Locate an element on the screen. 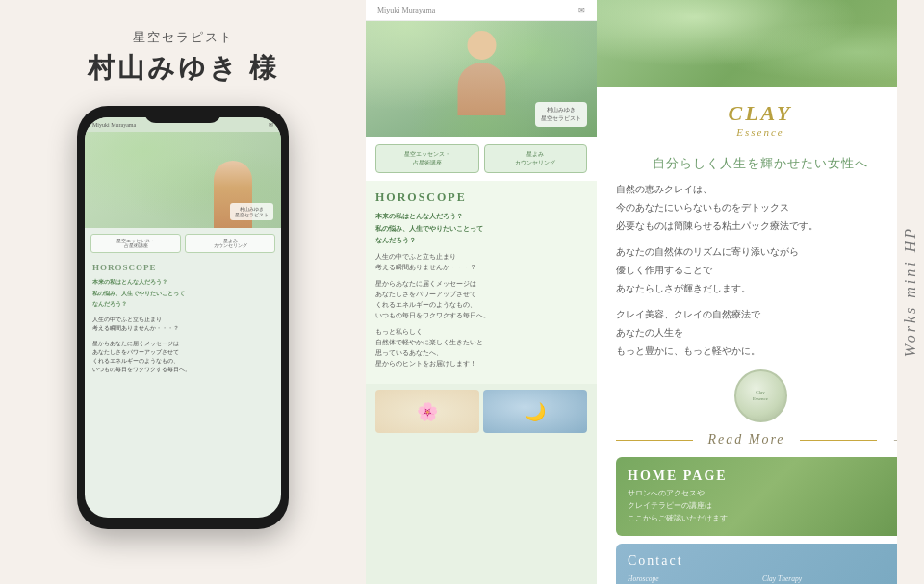 The height and width of the screenshot is (584, 924). right-body-para-1: 自然の恵みクレイは、 今のあなたにいらないものをデトックス 必要なものは簡陳らせ… is located at coordinates (760, 208).